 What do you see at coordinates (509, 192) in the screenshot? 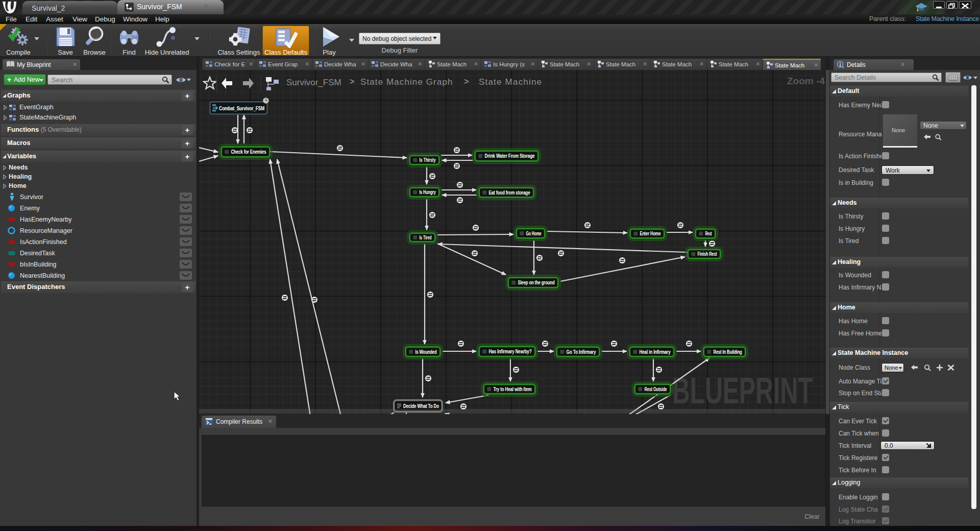
I see `svg-text: Eat food from storage` at bounding box center [509, 192].